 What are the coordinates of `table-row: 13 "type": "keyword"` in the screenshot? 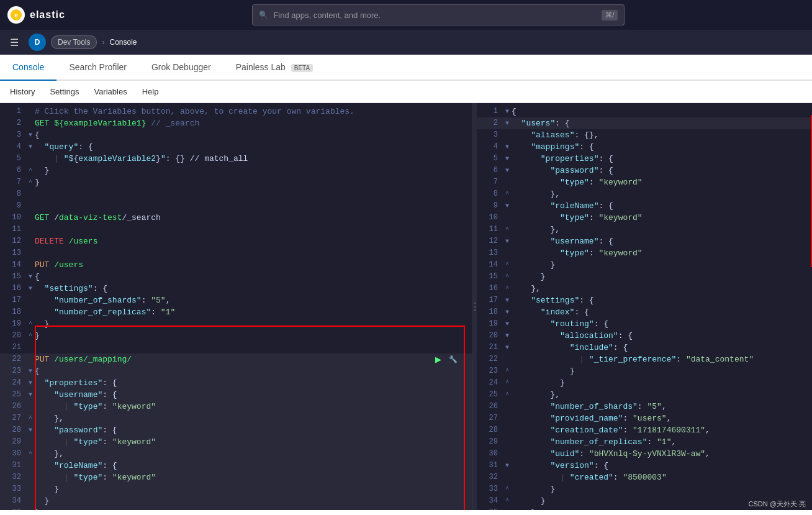 It's located at (644, 253).